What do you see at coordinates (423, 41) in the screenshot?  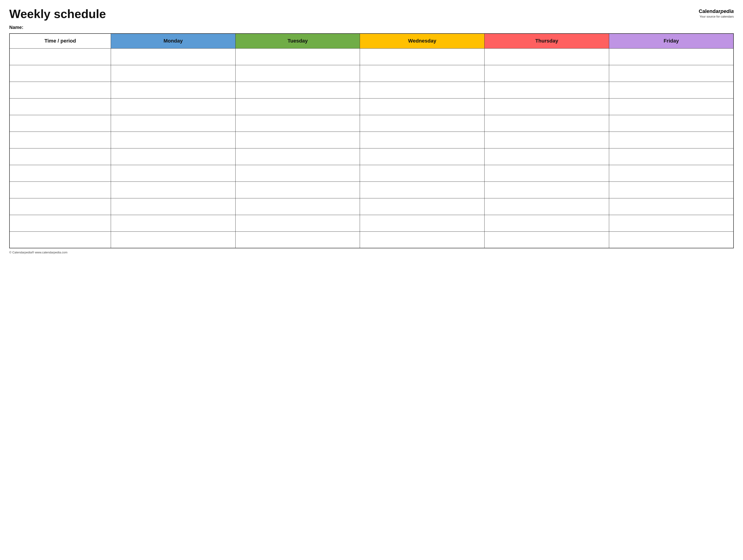 I see `col-header-wednesday: Wednesday` at bounding box center [423, 41].